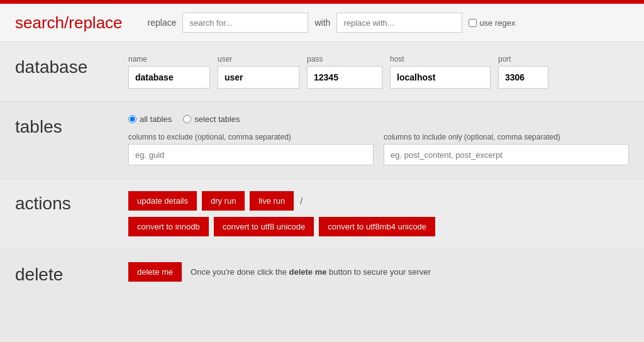  I want to click on delete-label: delete, so click(72, 273).